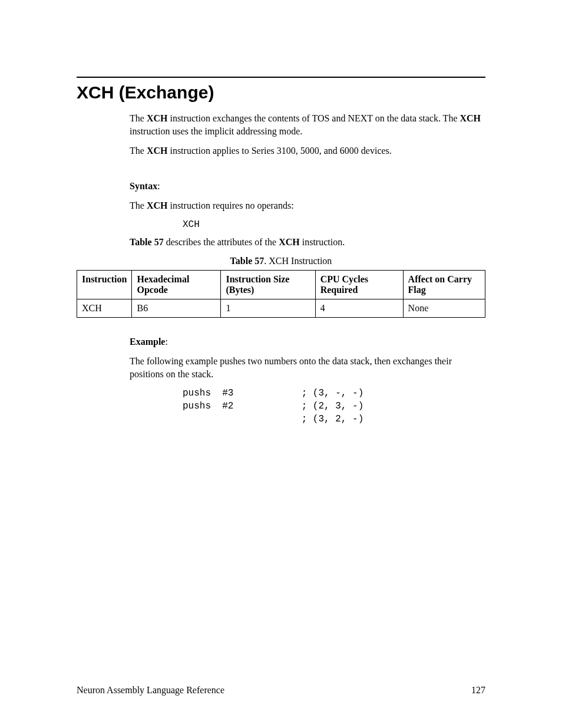  What do you see at coordinates (308, 368) in the screenshot?
I see `example-text: The following example pushes two numbers…` at bounding box center [308, 368].